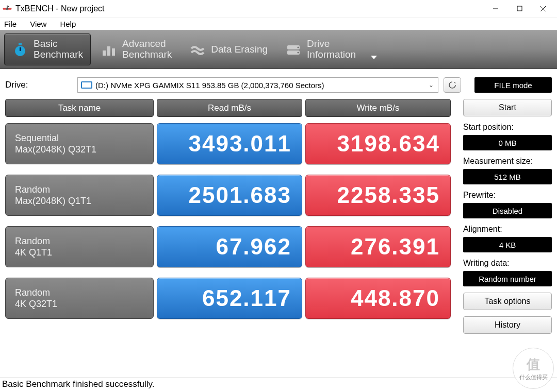 Image resolution: width=557 pixels, height=392 pixels. I want to click on measurement-size-value: 512 MB, so click(507, 177).